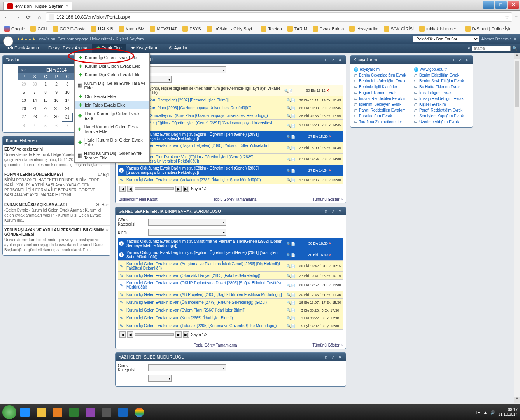 This screenshot has width=520, height=420. What do you see at coordinates (38, 6) in the screenshot?
I see `browser-tab: enVision - Kişisel Sayfam ×` at bounding box center [38, 6].